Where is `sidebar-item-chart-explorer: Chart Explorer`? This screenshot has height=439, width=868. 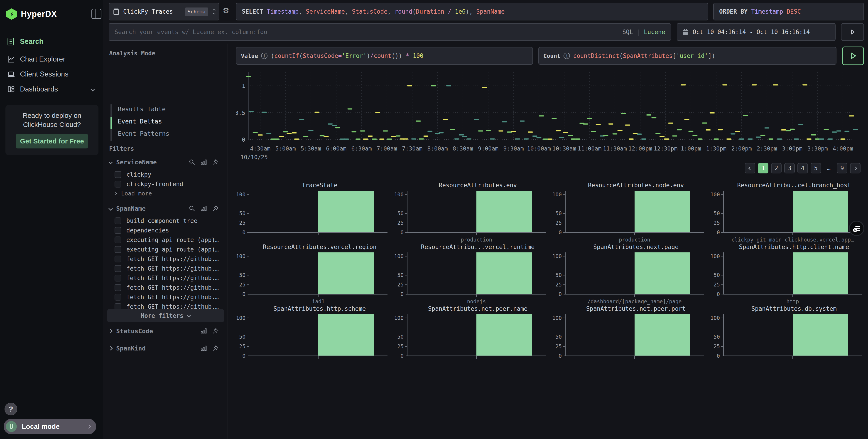
sidebar-item-chart-explorer: Chart Explorer is located at coordinates (52, 59).